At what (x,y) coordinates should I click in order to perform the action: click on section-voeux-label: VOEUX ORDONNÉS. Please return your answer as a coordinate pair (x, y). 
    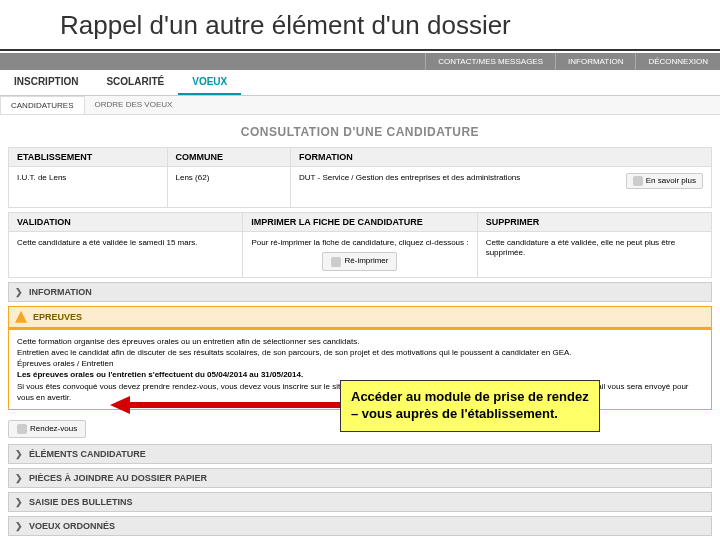
    Looking at the image, I should click on (72, 526).